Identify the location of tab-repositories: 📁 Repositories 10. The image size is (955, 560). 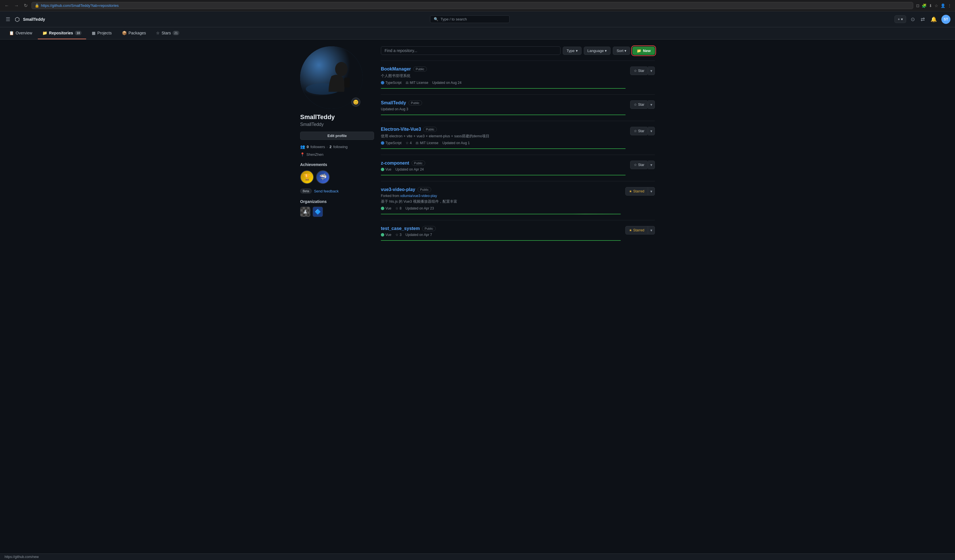
(62, 33).